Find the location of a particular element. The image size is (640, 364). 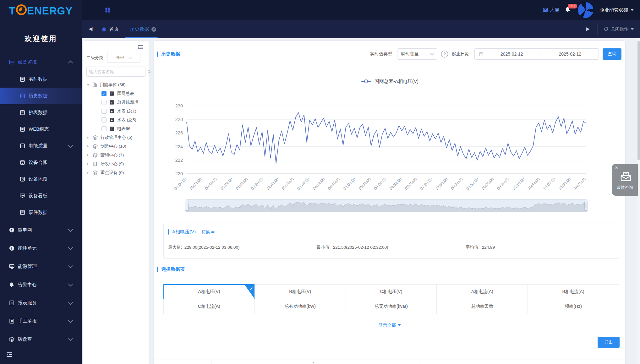

sidebar-item-设备台账: 设备台账 is located at coordinates (41, 163).